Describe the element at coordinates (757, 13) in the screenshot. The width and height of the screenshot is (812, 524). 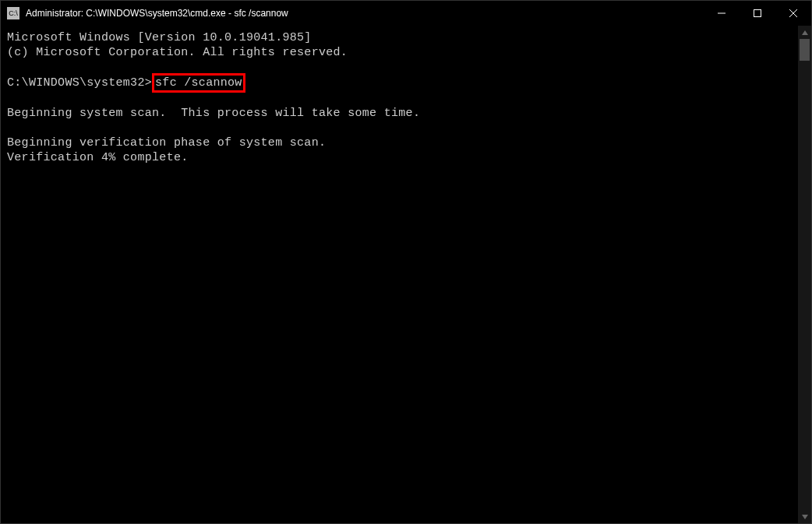
I see `window-controls` at that location.